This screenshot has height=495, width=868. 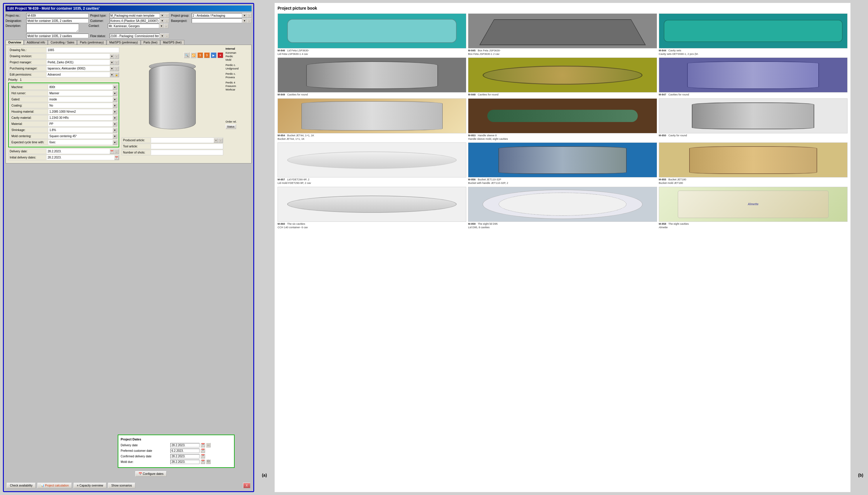 What do you see at coordinates (203, 462) in the screenshot?
I see `pd-molddue-cal: 📅` at bounding box center [203, 462].